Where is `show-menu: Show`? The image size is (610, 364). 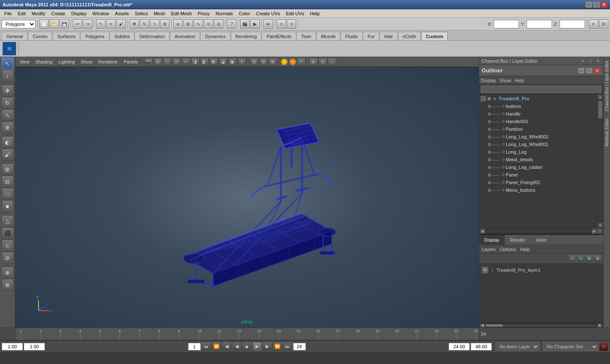
show-menu: Show is located at coordinates (87, 62).